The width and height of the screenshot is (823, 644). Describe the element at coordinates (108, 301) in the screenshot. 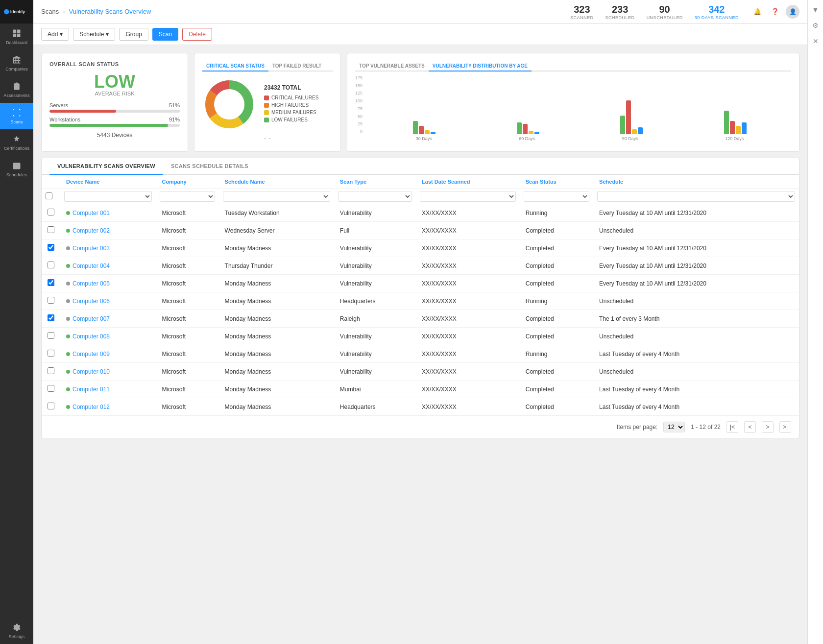

I see `device-link: Computer 006` at that location.